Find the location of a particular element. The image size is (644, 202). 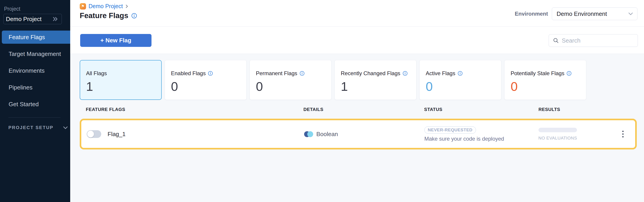

environment-label: Environment is located at coordinates (532, 14).